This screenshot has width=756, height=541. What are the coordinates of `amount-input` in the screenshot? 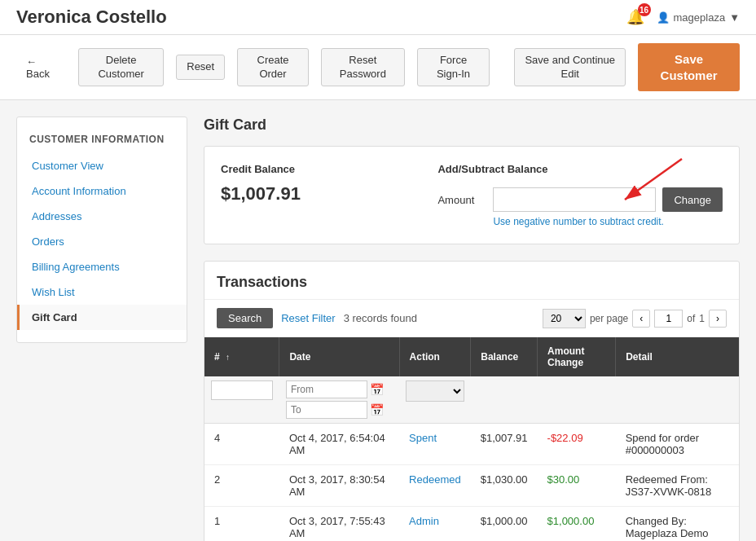 It's located at (574, 200).